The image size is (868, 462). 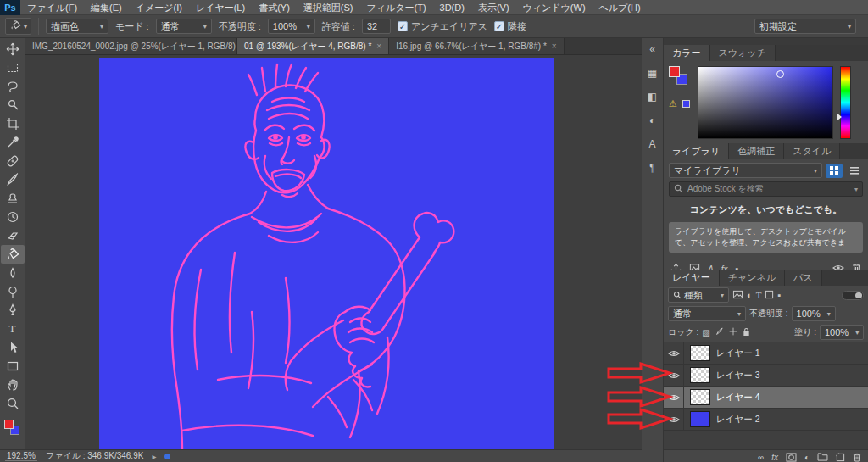 I want to click on gamut-warning-icon: ⚠, so click(x=673, y=103).